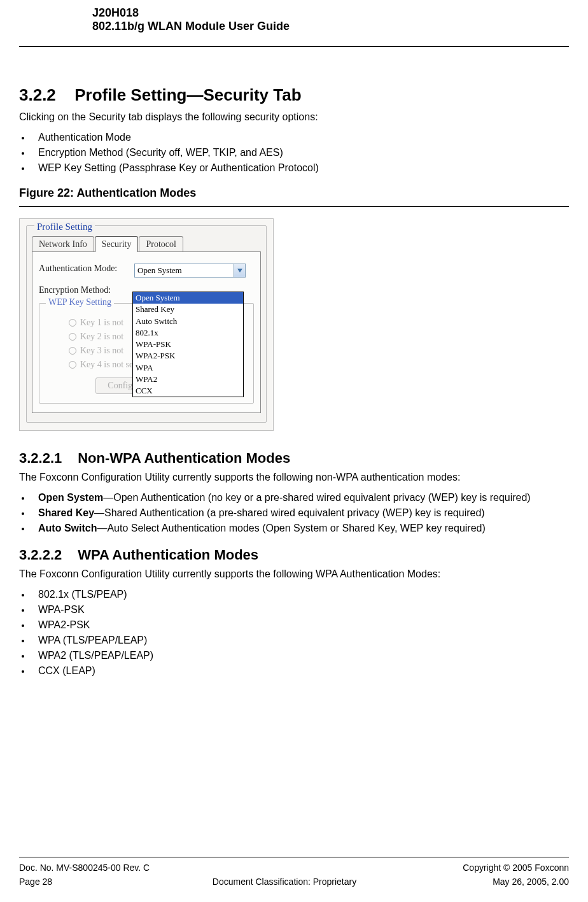 Image resolution: width=588 pixels, height=902 pixels. Describe the element at coordinates (45, 95) in the screenshot. I see `section-number: 3.2.2` at that location.